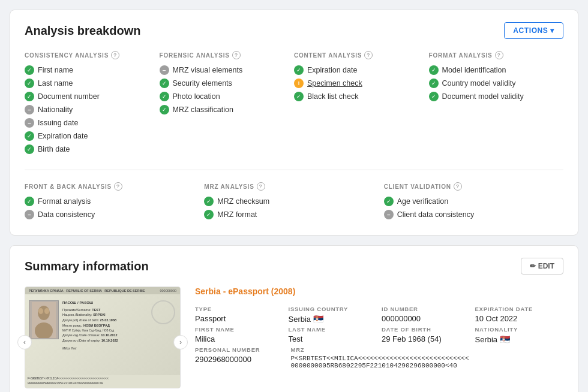  What do you see at coordinates (88, 110) in the screenshot?
I see `consistency-nationality: – Nationality` at bounding box center [88, 110].